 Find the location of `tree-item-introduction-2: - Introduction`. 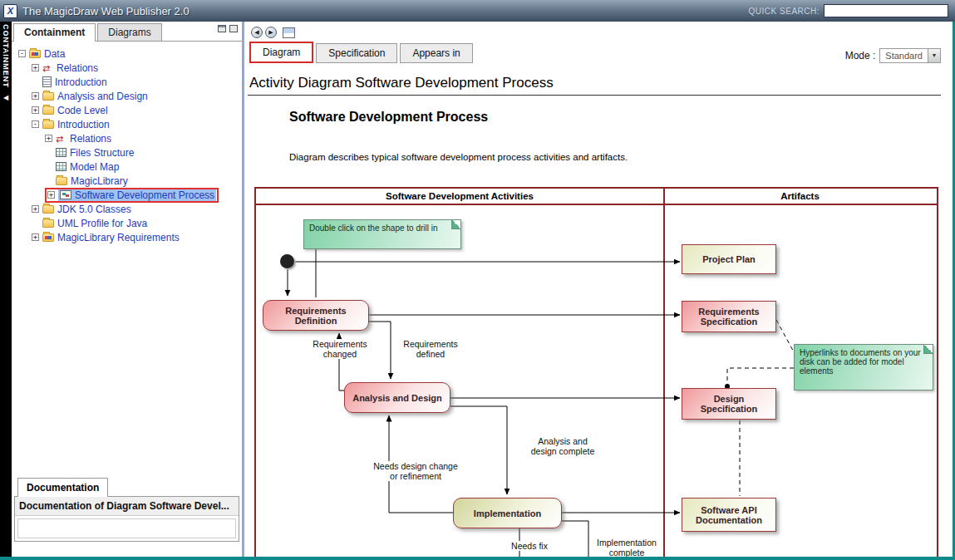

tree-item-introduction-2: - Introduction is located at coordinates (130, 125).